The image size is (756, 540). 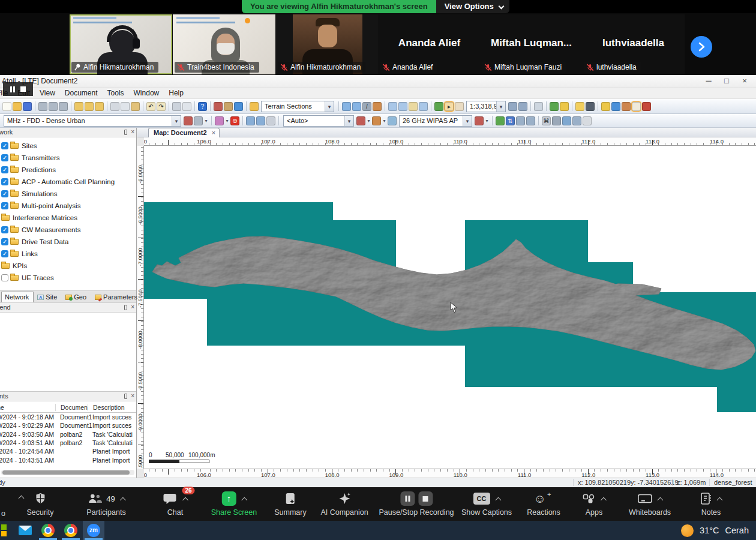 I want to click on event-row-4: 8/20/2024 - 10:24:54 AMPlanet Import, so click(x=68, y=451).